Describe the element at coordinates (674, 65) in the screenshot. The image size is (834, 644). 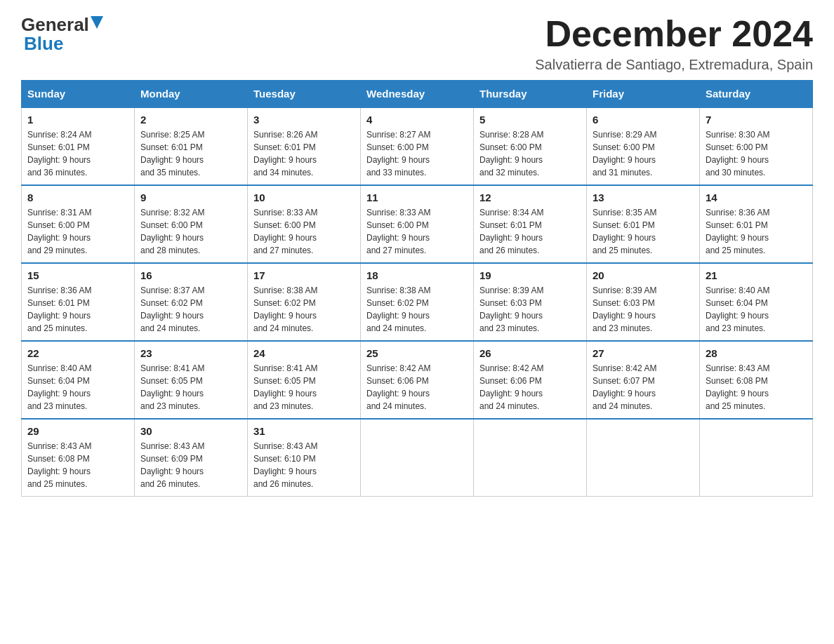
I see `location-title: Salvatierra de Santiago, Extremadura, Sp…` at that location.